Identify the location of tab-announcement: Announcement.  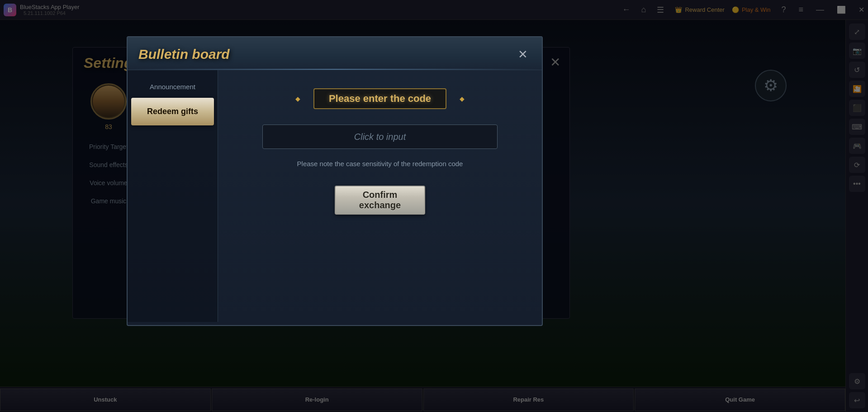
(173, 87).